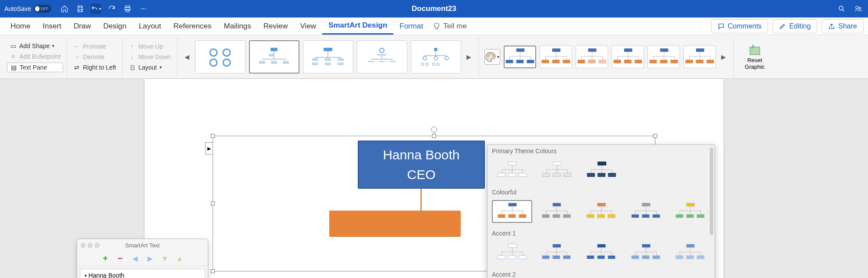 The height and width of the screenshot is (278, 868). I want to click on save-icon, so click(80, 9).